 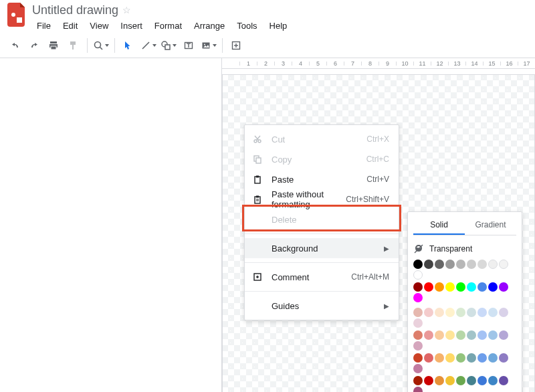 What do you see at coordinates (236, 45) in the screenshot?
I see `insert-comment-button` at bounding box center [236, 45].